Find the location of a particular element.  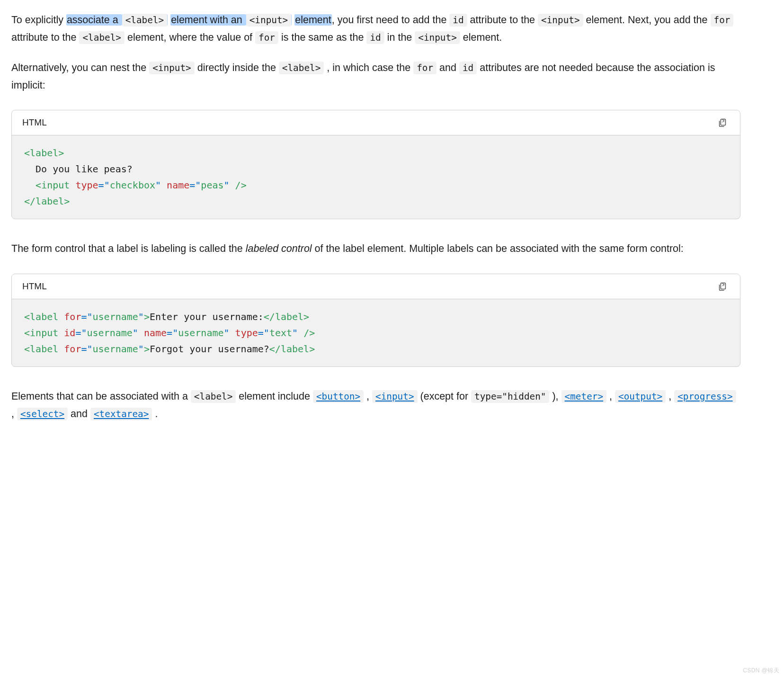

link-meter-element: <meter> is located at coordinates (584, 396).